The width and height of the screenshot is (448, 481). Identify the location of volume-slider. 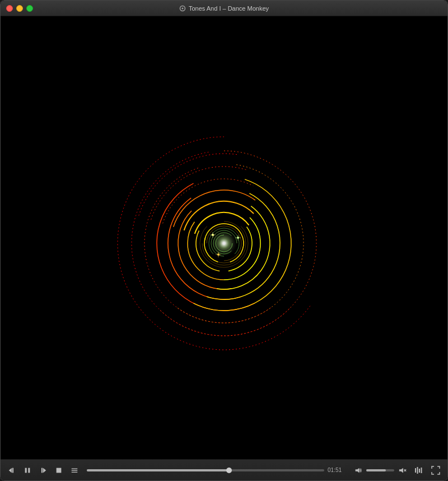
(380, 470).